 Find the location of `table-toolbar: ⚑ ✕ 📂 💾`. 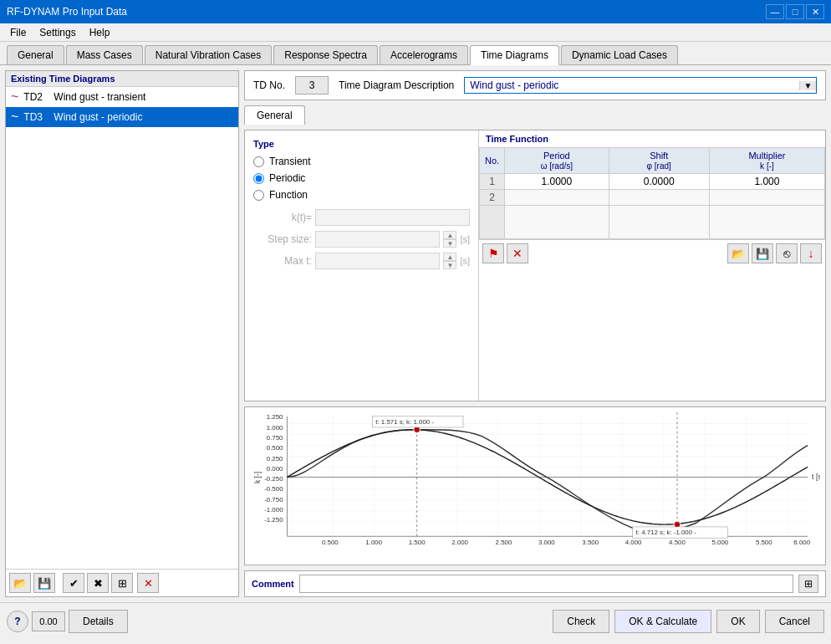

table-toolbar: ⚑ ✕ 📂 💾 is located at coordinates (652, 253).